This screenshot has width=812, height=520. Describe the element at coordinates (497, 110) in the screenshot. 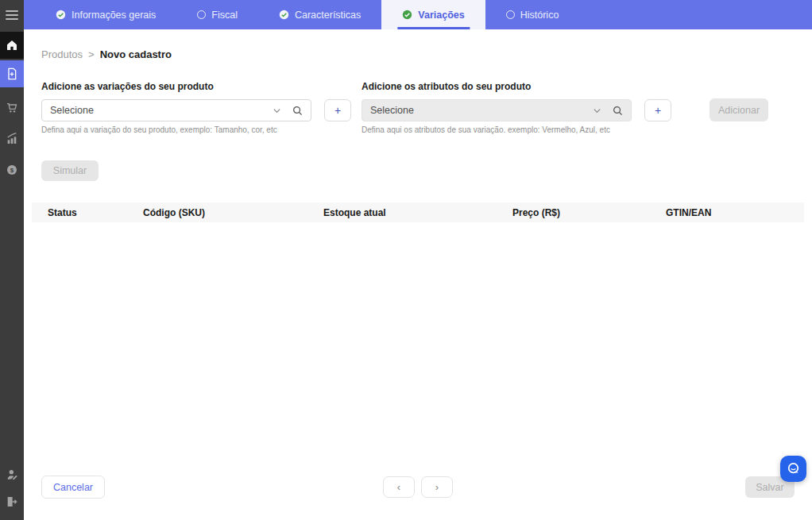

I see `attributes-select: Selecione` at that location.